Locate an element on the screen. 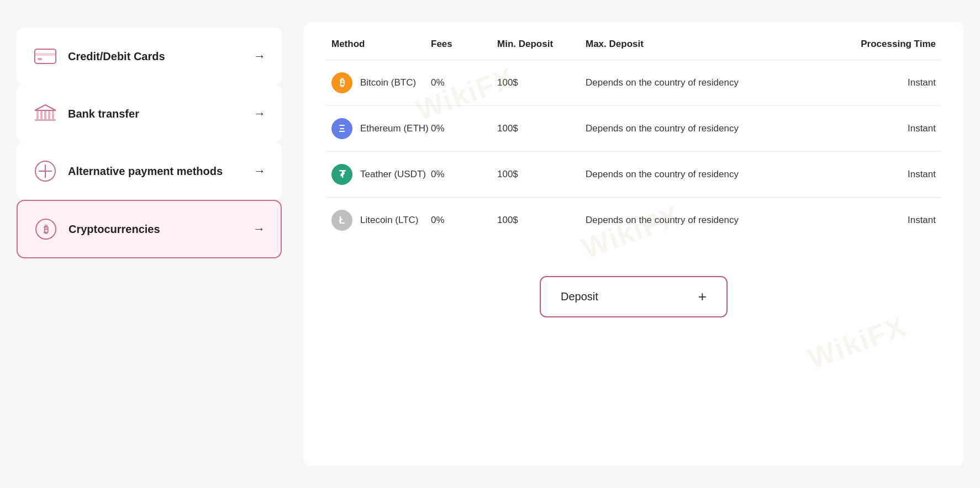 The width and height of the screenshot is (980, 488). nav-item-cryptocurrencies: ₿ Cryptocurrencies→ is located at coordinates (149, 229).